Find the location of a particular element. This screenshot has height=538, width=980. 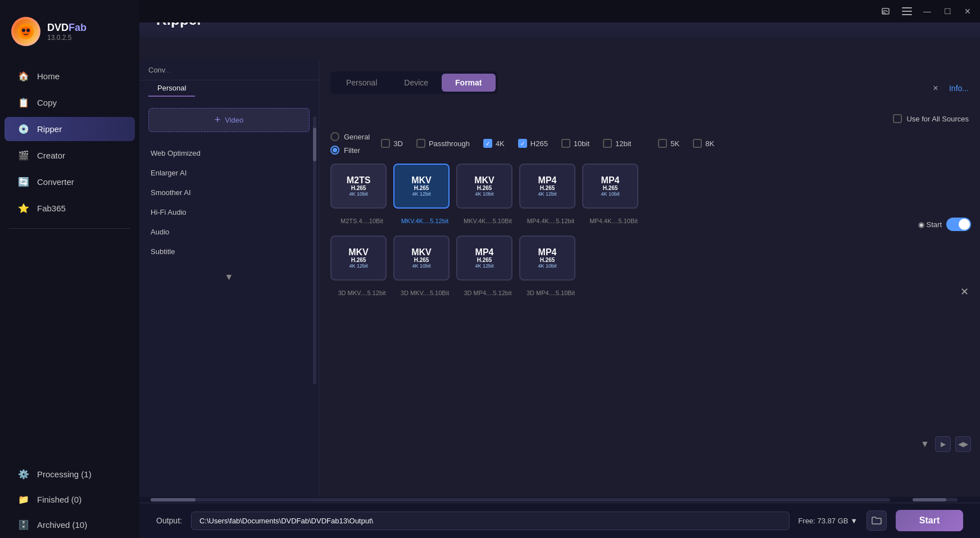

filter-10bit: 10bit is located at coordinates (575, 143).